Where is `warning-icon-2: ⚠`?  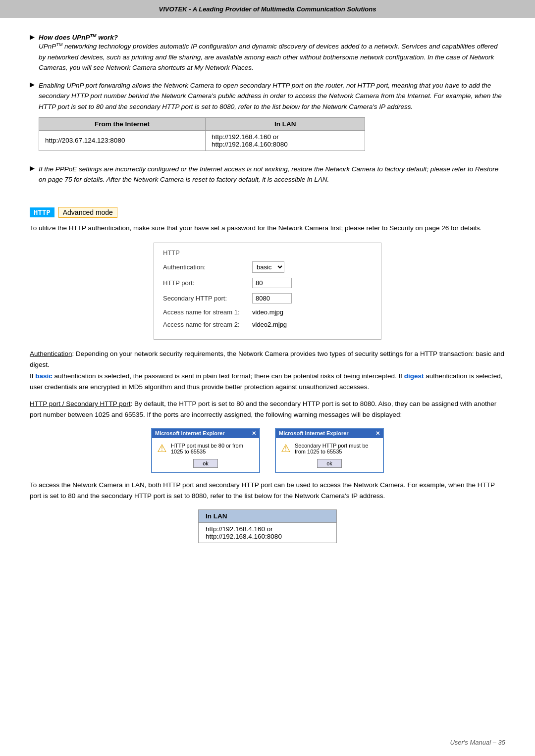 warning-icon-2: ⚠ is located at coordinates (286, 449).